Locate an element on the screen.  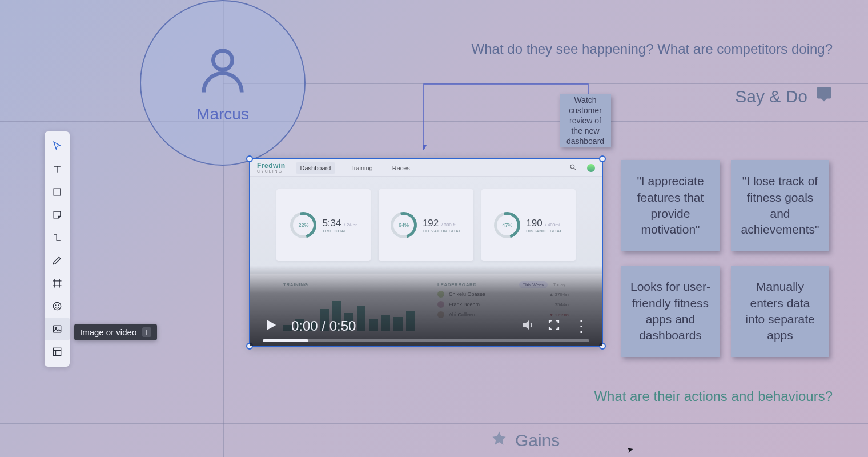
grid-horizontal-mid is located at coordinates (434, 122).